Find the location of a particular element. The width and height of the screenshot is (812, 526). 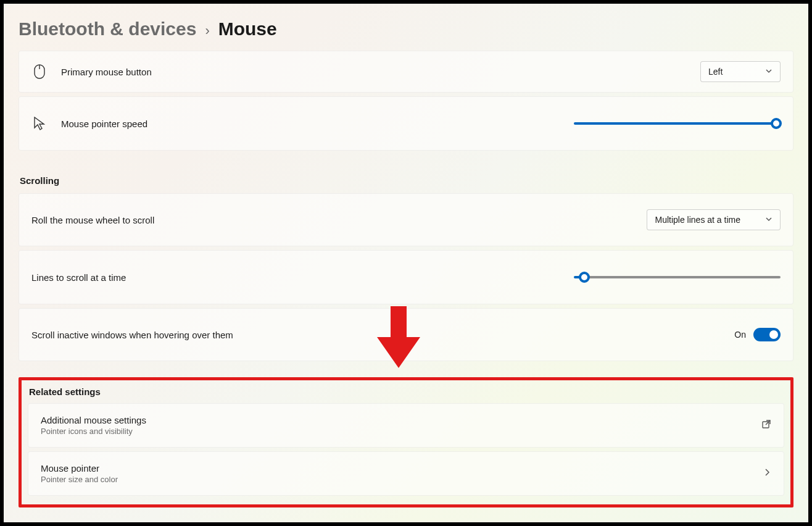

setting-lines-to-scroll: Lines to scroll at a time is located at coordinates (406, 277).